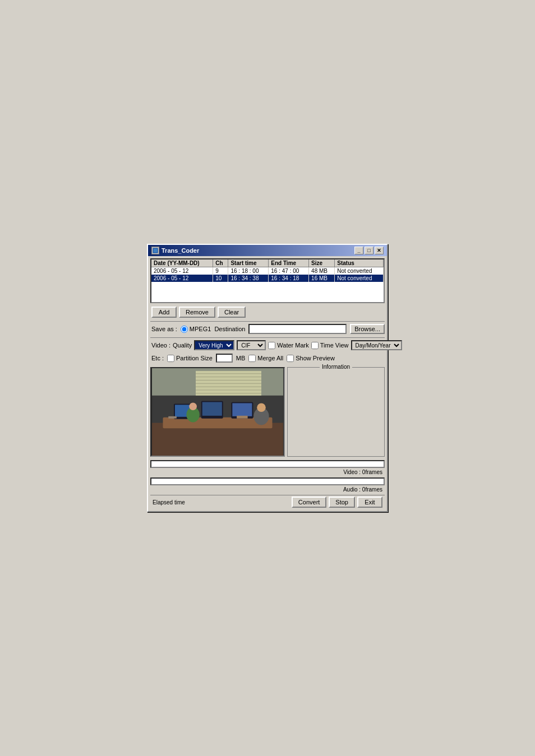  I want to click on info-group-label: Information, so click(336, 367).